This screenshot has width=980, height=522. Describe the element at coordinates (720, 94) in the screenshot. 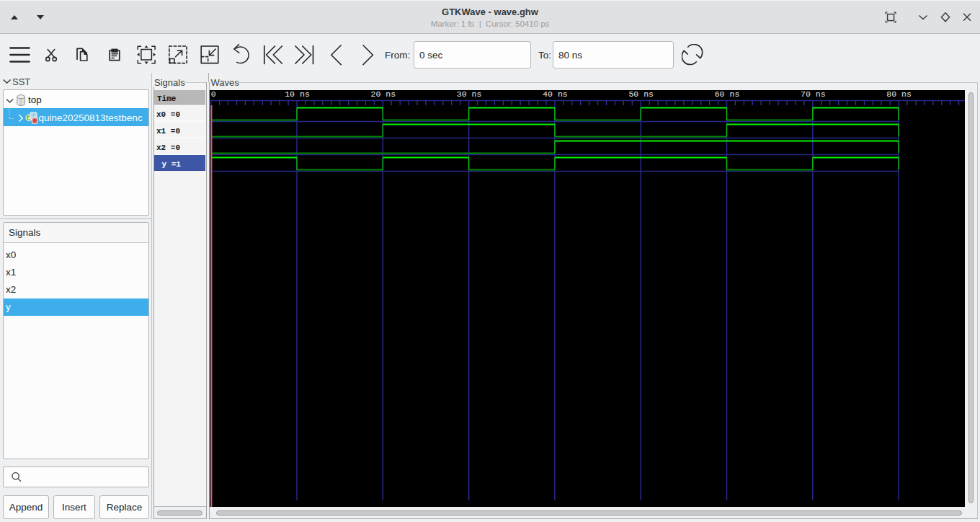

I see `svg-text: 60` at that location.